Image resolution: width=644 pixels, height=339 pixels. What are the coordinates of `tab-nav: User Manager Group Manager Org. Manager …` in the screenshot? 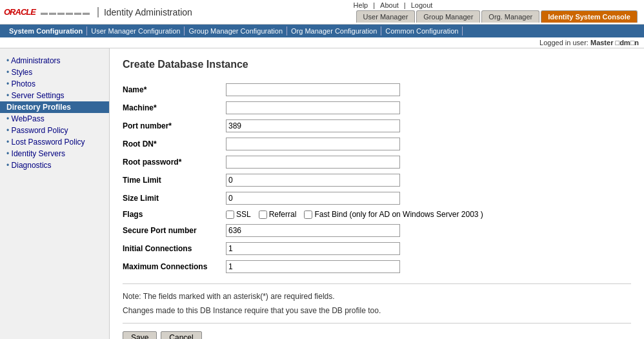 It's located at (497, 15).